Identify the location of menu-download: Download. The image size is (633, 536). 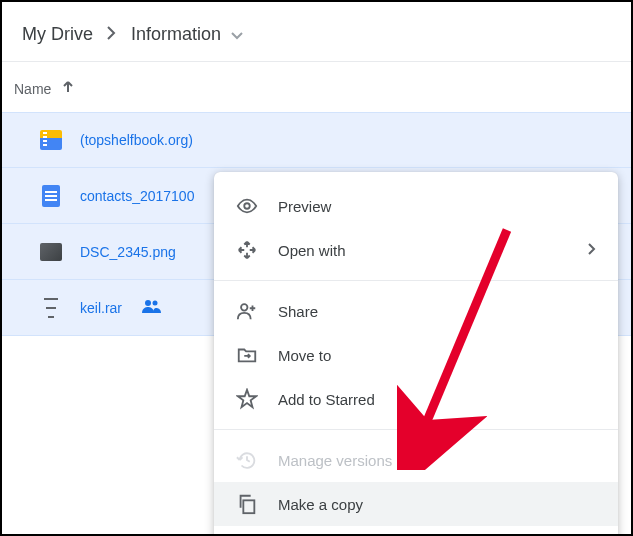
(416, 531).